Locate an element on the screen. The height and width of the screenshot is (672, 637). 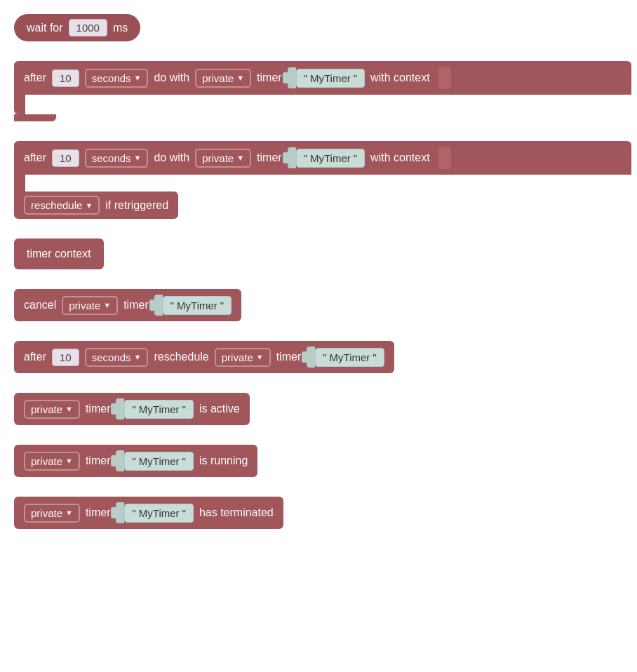
after2-timer-inner: " MyTimer " is located at coordinates (330, 159).